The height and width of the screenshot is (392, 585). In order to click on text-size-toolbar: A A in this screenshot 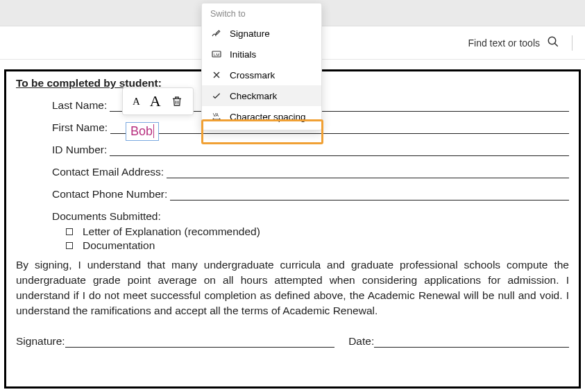, I will do `click(158, 101)`.